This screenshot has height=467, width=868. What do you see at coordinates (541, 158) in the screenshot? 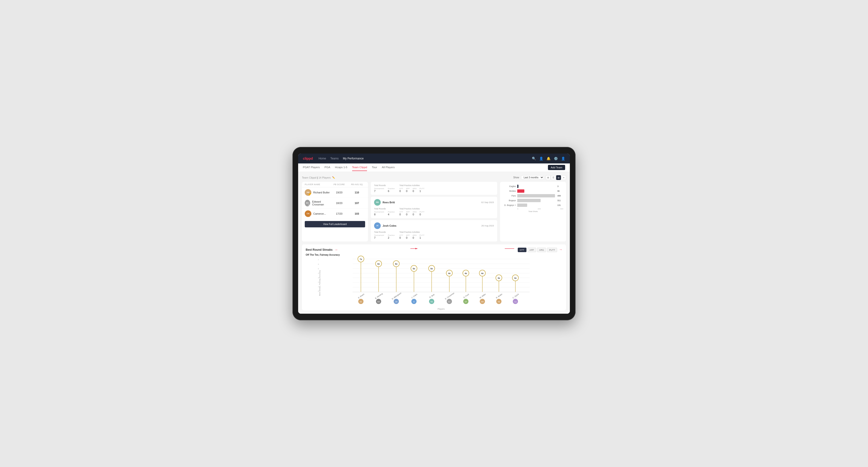
I see `person-icon: 👤` at bounding box center [541, 158].